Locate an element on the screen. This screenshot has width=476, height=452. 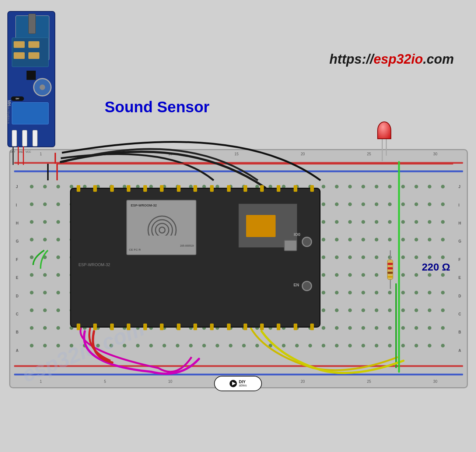
resistor-wire-top is located at coordinates (391, 255).